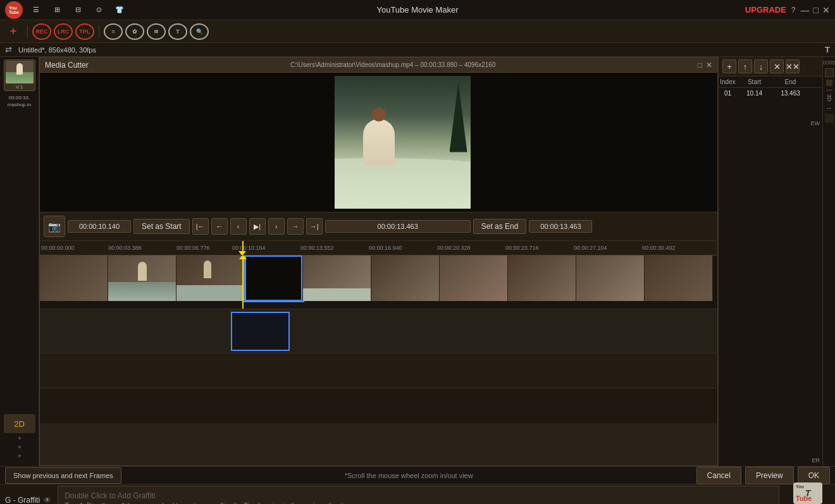 The width and height of the screenshot is (835, 504). Describe the element at coordinates (9, 49) in the screenshot. I see `nav-arrows-icon: ⇄` at that location.